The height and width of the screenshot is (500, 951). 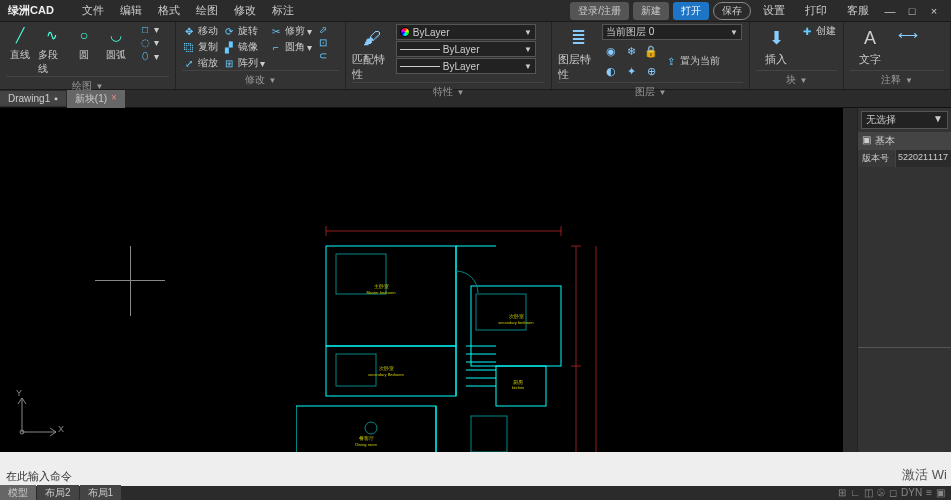 What do you see at coordinates (611, 51) in the screenshot?
I see `layer-mini-1: ◉` at bounding box center [611, 51].